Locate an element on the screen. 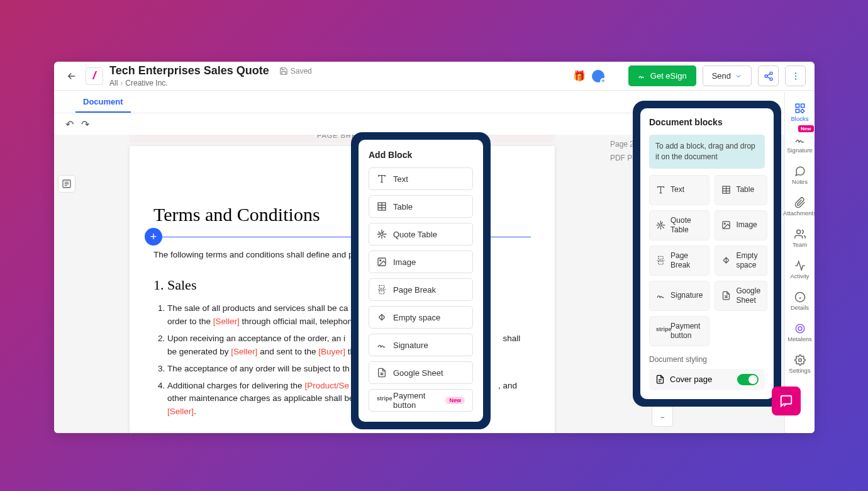 Image resolution: width=868 pixels, height=491 pixels. doc-title: Tech Enterprises Sales Quote is located at coordinates (189, 71).